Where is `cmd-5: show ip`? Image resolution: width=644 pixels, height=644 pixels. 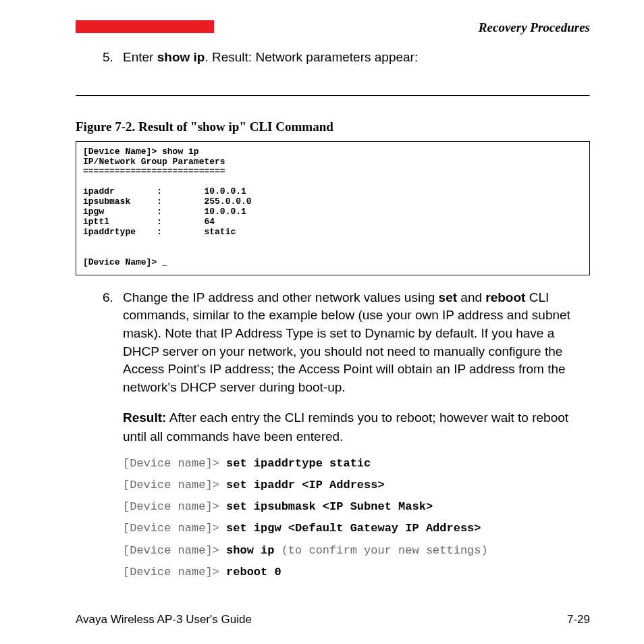
cmd-5: show ip is located at coordinates (250, 551).